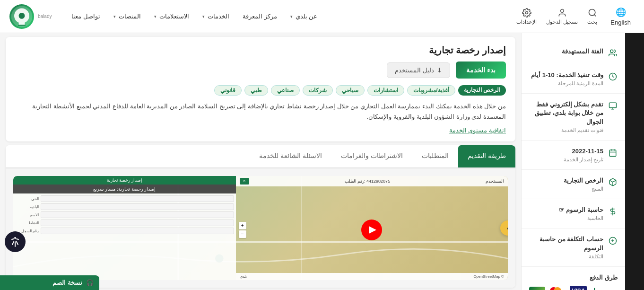 This screenshot has width=644, height=290. What do you see at coordinates (566, 131) in the screenshot?
I see `channel-sub: قنوات تقديم الخدمة` at bounding box center [566, 131].